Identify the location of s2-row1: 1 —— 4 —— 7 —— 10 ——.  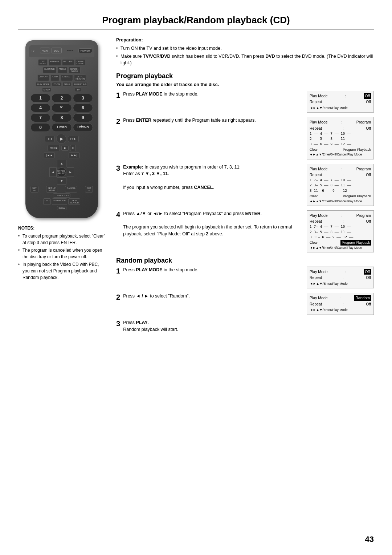
(340, 134).